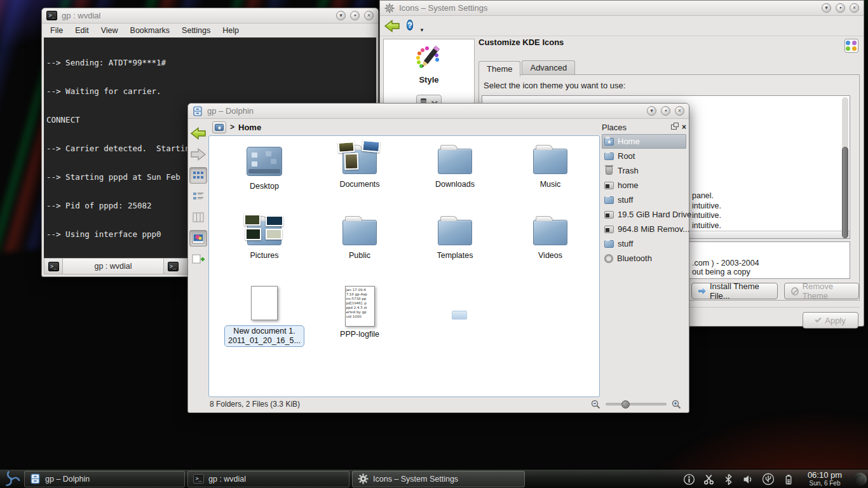 This screenshot has height=488, width=868. Describe the element at coordinates (264, 247) in the screenshot. I see `folder-item-pictures: Pictures` at that location.